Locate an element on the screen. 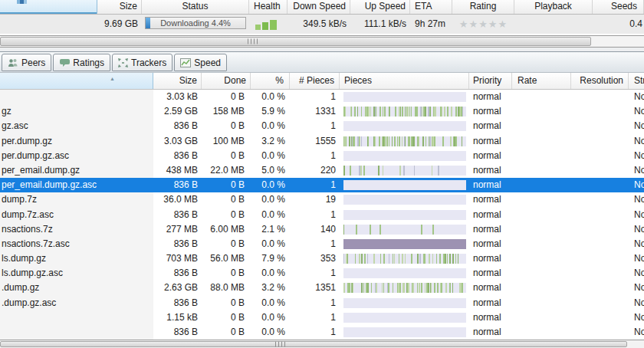  file-row: 3.03 kB0 B0.0 %1normalNo is located at coordinates (322, 97).